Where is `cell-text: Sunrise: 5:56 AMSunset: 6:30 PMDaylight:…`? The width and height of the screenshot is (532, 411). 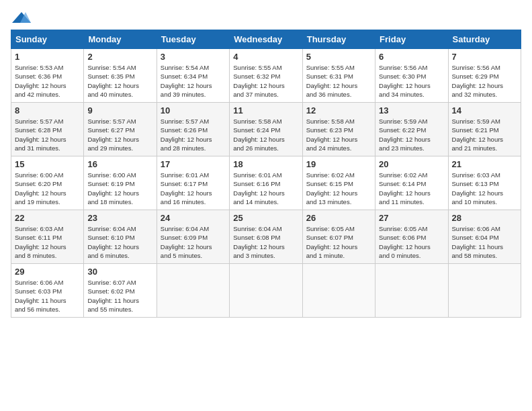 cell-text: Sunrise: 5:56 AMSunset: 6:30 PMDaylight:… is located at coordinates (411, 81).